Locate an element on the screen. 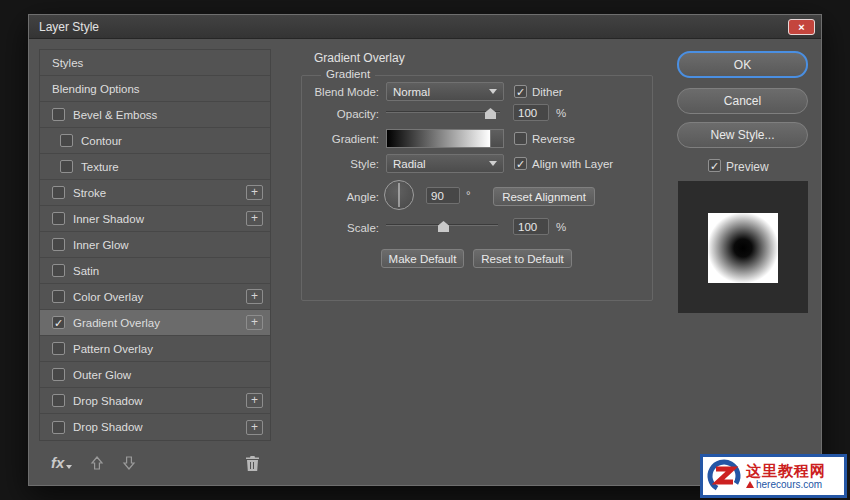 This screenshot has width=850, height=500. scale-label: Scale: is located at coordinates (332, 228).